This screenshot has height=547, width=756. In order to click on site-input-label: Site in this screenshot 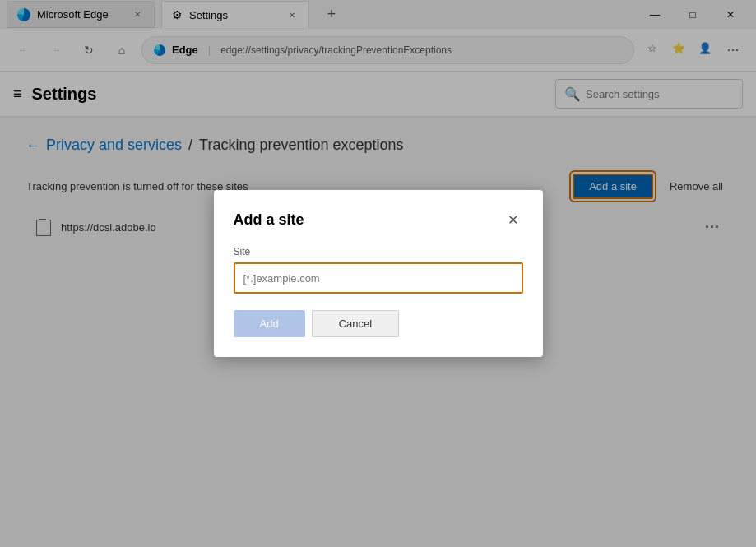, I will do `click(378, 252)`.